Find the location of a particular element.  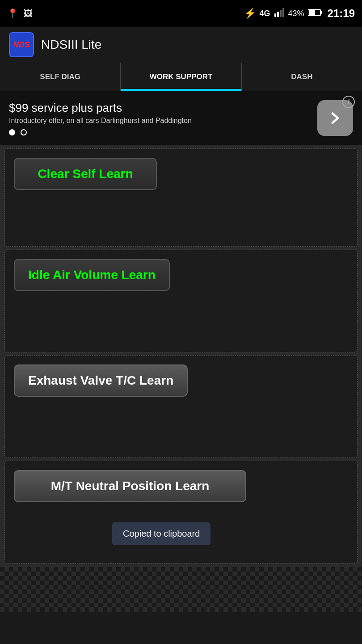

tab-self-diag-label: SELF DIAG is located at coordinates (60, 77).